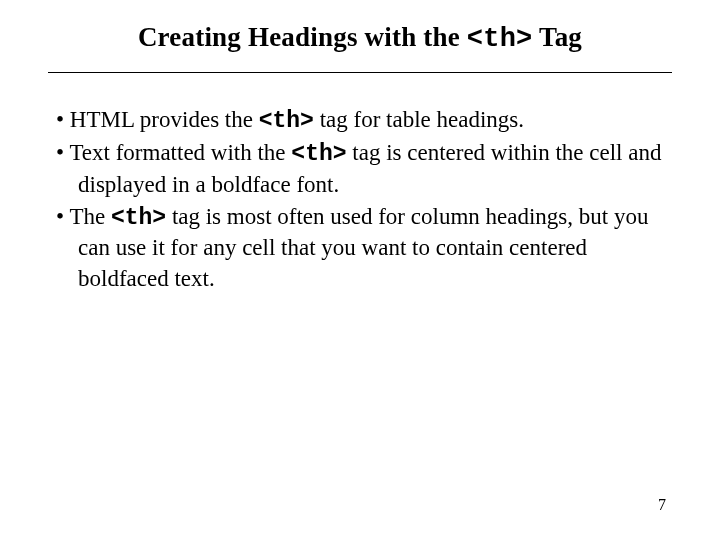 This screenshot has width=720, height=540. I want to click on list-item: HTML provides the <th> tag for table hea…, so click(364, 120).